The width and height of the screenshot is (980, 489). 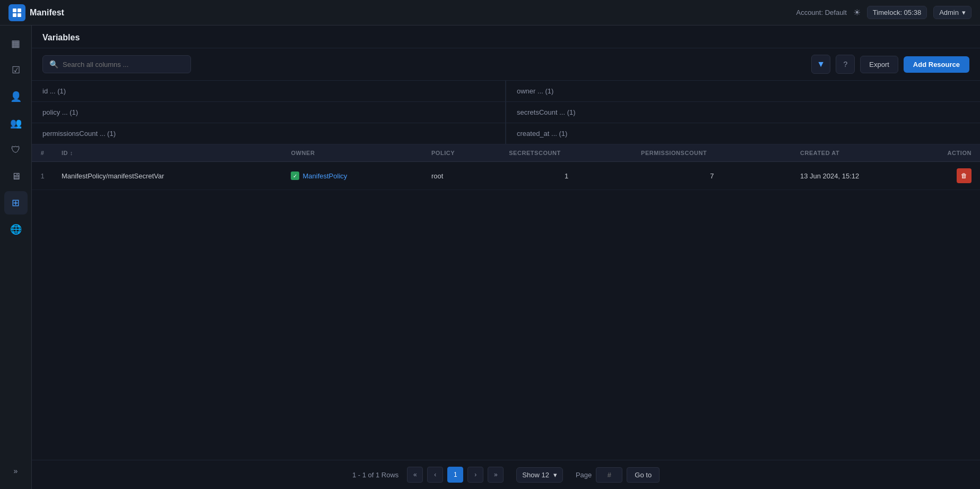 I want to click on page-title: Variables, so click(x=506, y=38).